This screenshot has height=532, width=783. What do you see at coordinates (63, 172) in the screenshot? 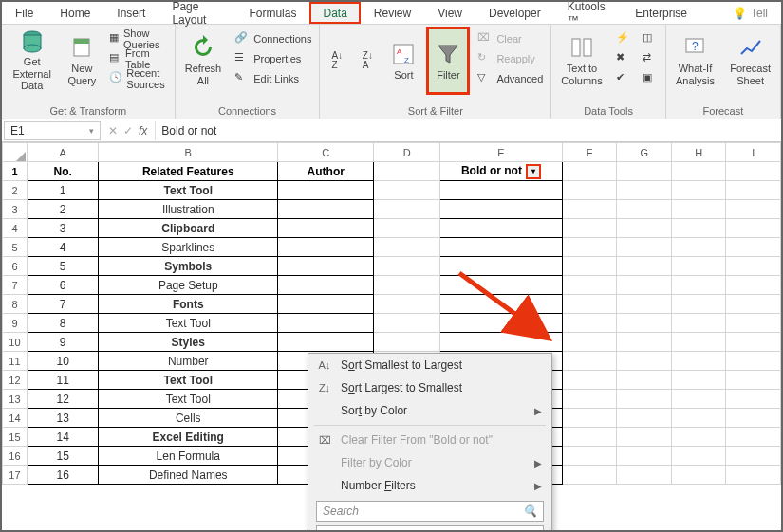
I see `cell: No.` at bounding box center [63, 172].